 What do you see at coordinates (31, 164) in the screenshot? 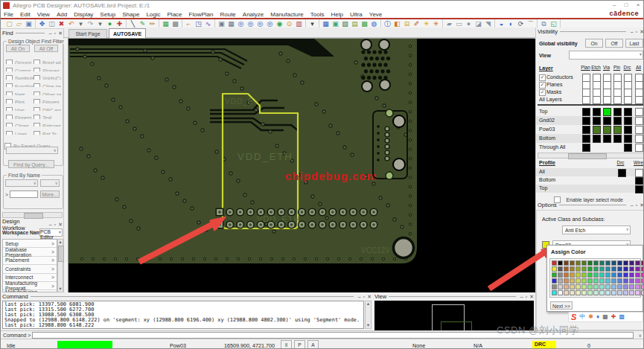
I see `find-by-query-button: Find by Query...` at bounding box center [31, 164].